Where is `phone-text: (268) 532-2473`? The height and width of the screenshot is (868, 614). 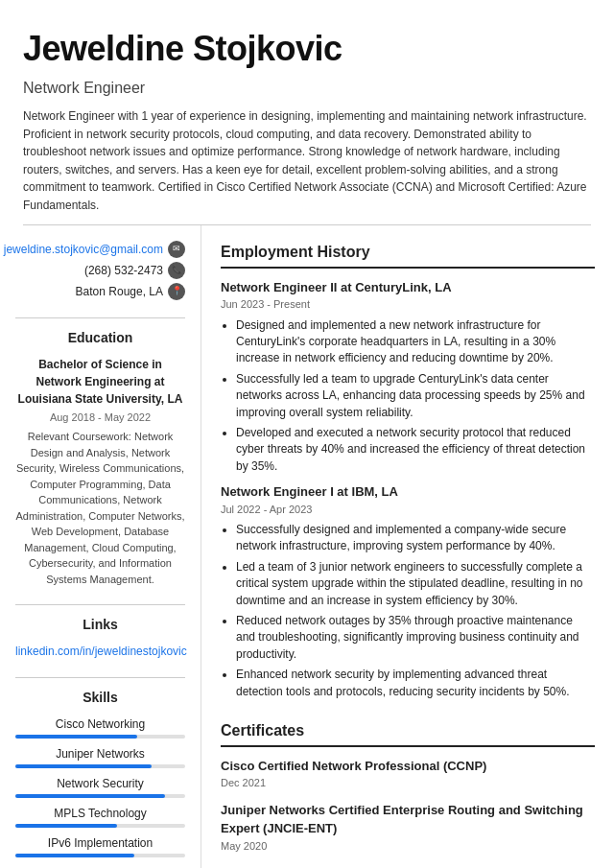
phone-text: (268) 532-2473 is located at coordinates (124, 270).